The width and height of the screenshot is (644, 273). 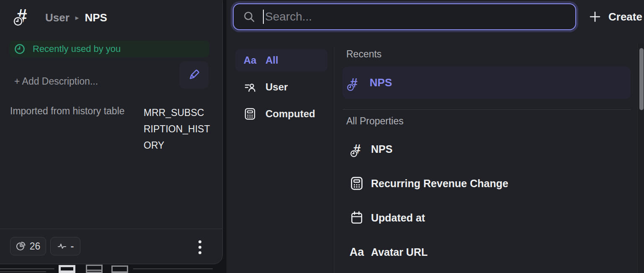 What do you see at coordinates (194, 75) in the screenshot?
I see `pencil-icon` at bounding box center [194, 75].